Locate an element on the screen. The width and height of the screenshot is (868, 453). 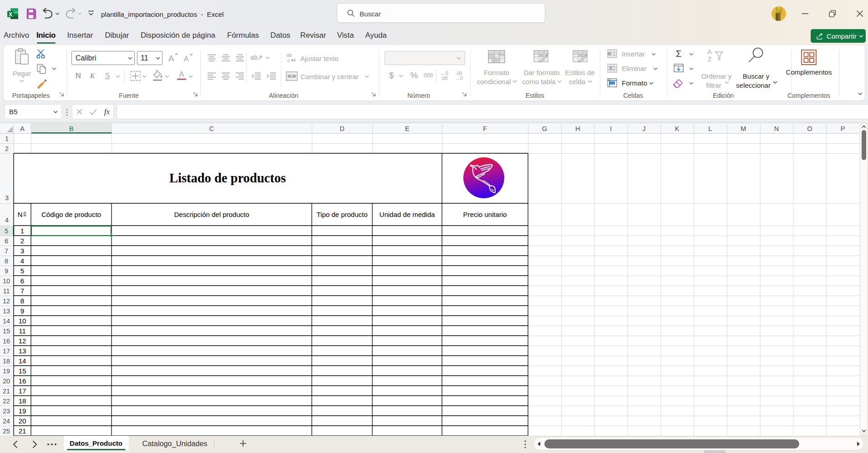
svg-text: C is located at coordinates (212, 129).